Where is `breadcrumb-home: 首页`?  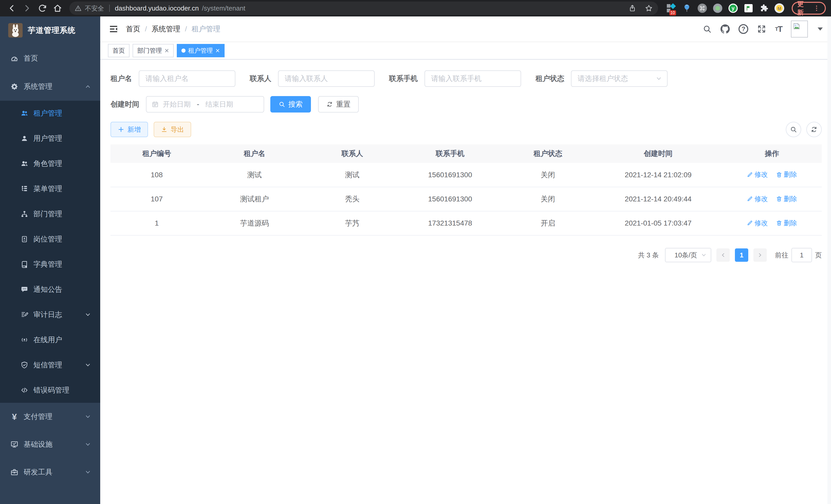
breadcrumb-home: 首页 is located at coordinates (133, 29).